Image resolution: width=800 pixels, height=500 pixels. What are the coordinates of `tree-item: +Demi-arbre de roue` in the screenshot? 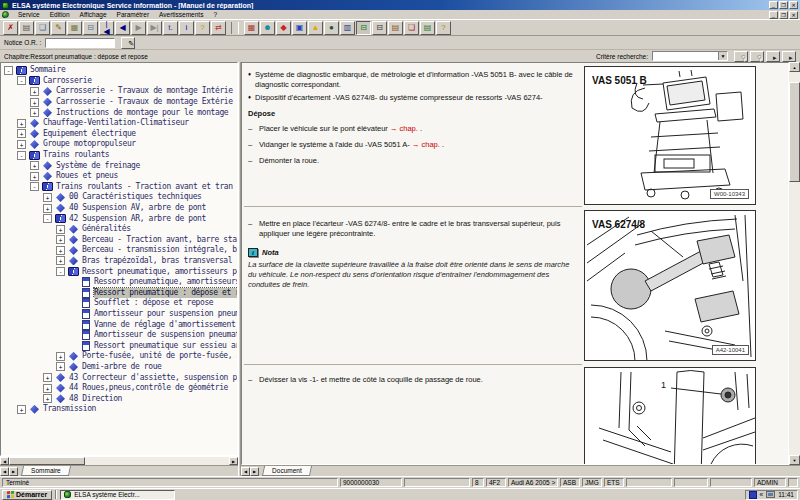 It's located at (119, 368).